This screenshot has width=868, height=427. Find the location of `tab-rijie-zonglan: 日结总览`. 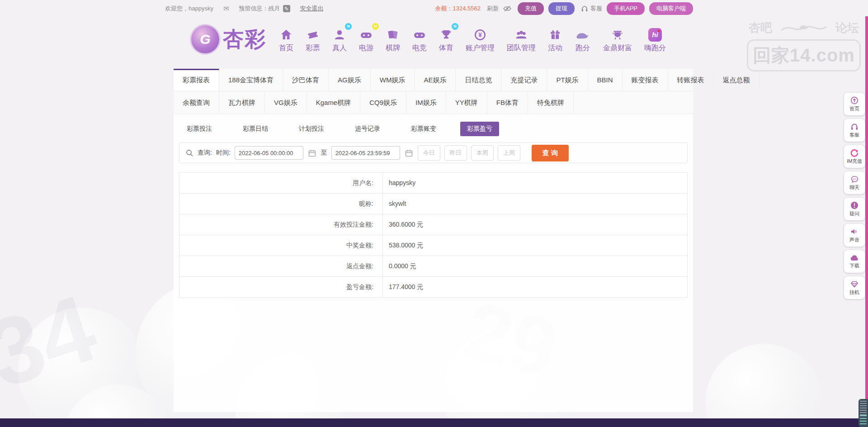

tab-rijie-zonglan: 日结总览 is located at coordinates (478, 80).